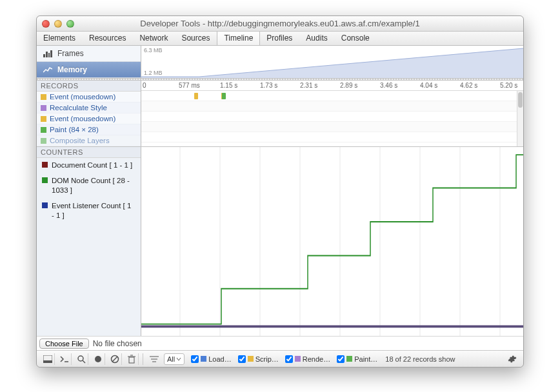 The width and height of the screenshot is (560, 392). Describe the element at coordinates (89, 166) in the screenshot. I see `counter-document: Document Count [ 1 - 1 ]` at that location.